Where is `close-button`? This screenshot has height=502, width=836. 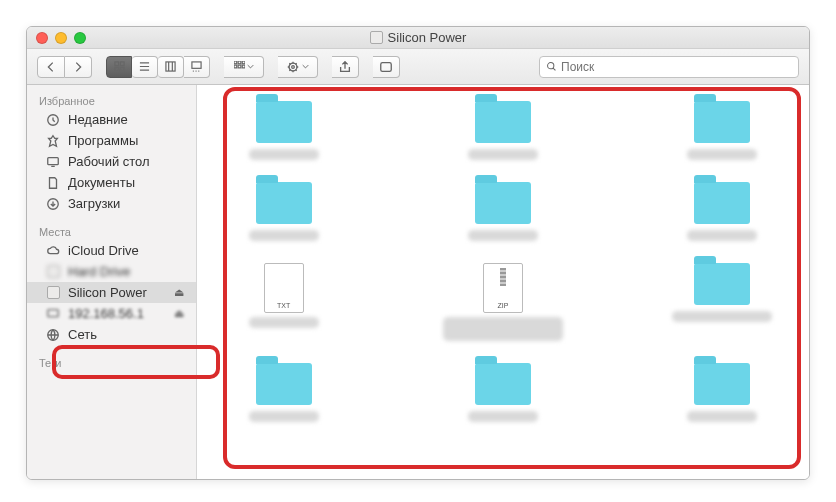
close-button is located at coordinates (42, 38).